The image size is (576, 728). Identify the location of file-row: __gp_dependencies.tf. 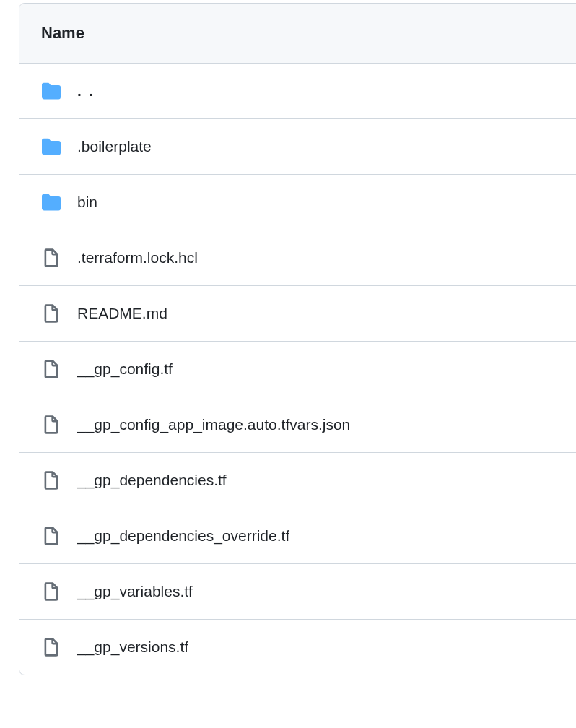
(297, 481).